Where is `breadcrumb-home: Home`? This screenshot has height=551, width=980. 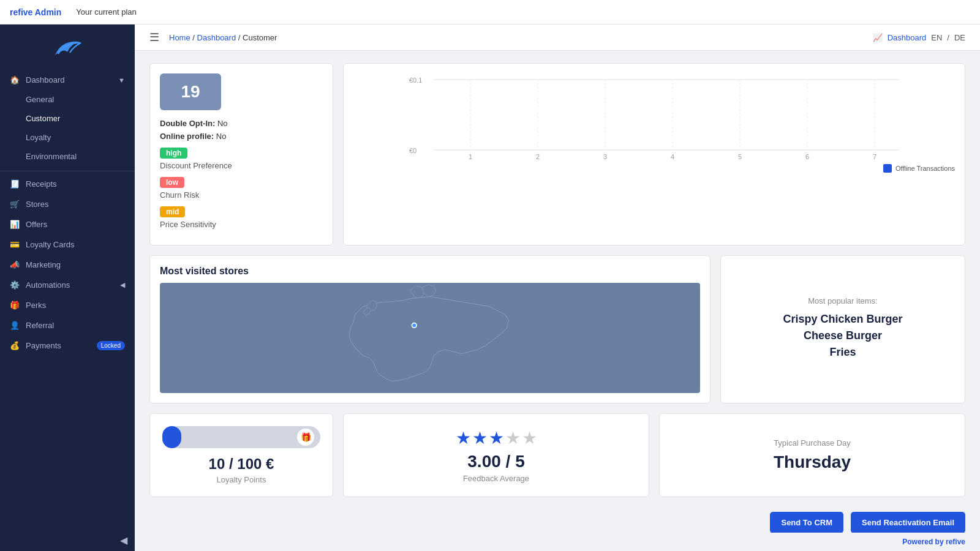
breadcrumb-home: Home is located at coordinates (180, 38).